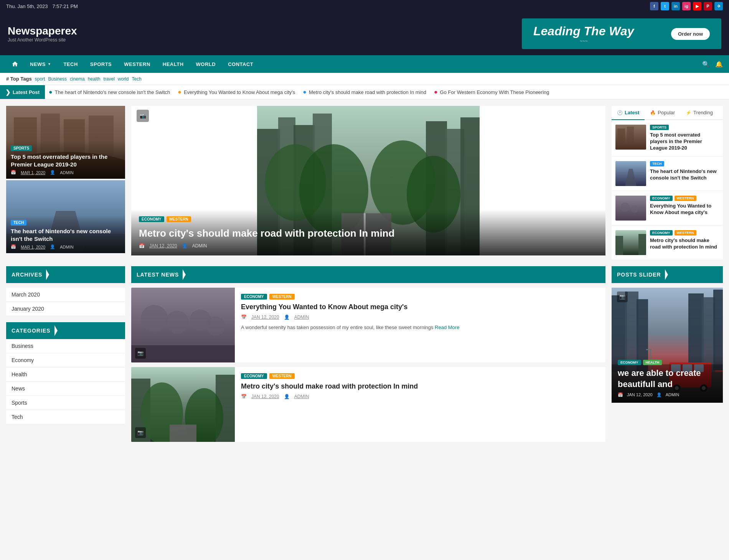  I want to click on news-card-meta-1: 📅 JAN 12, 2020 👤 ADMIN, so click(420, 317).